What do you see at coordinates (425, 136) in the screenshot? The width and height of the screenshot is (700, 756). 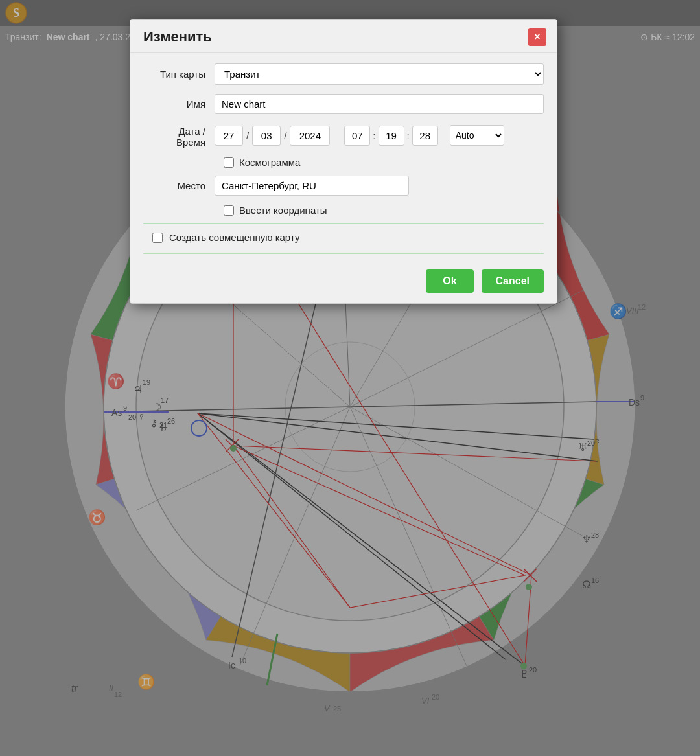 I see `second-input` at bounding box center [425, 136].